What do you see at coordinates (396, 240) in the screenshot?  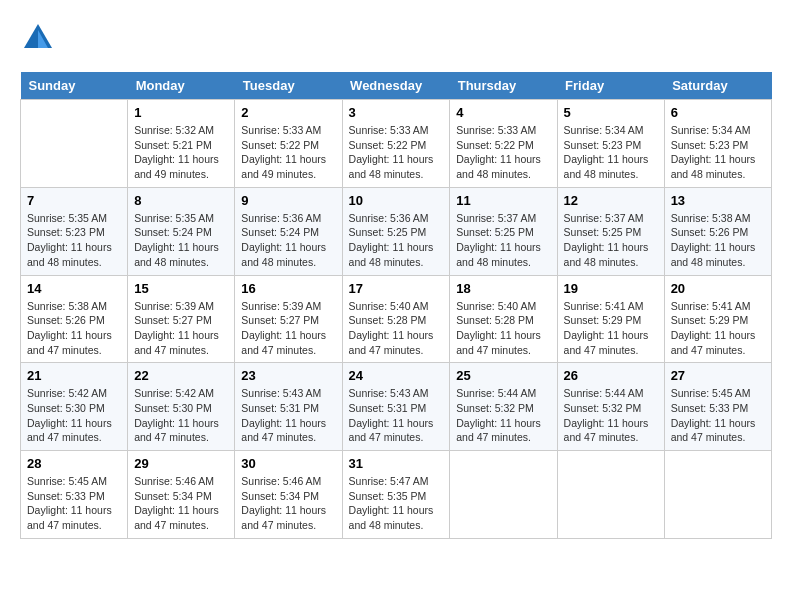 I see `day-info: Sunrise: 5:36 AM Sunset: 5:25 PM Dayligh…` at bounding box center [396, 240].